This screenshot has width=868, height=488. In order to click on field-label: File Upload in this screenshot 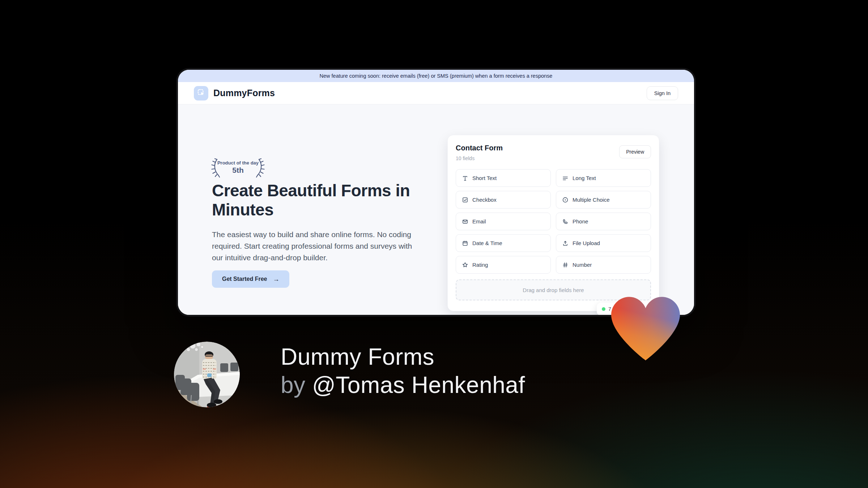, I will do `click(586, 243)`.